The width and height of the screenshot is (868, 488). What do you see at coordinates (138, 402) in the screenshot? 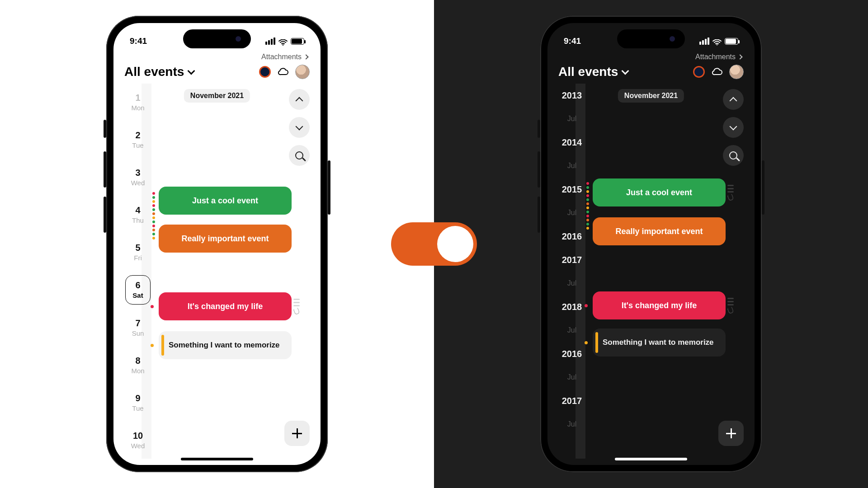
I see `day-cell: 9Tue` at bounding box center [138, 402].